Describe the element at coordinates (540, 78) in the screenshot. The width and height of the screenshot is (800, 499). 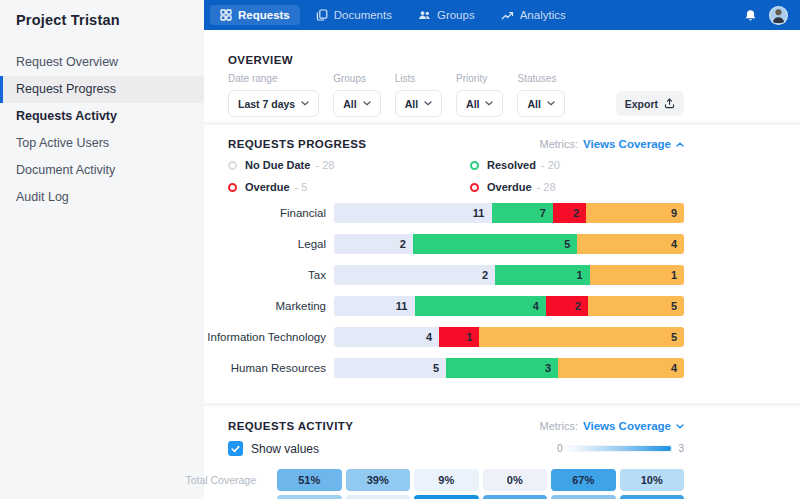
I see `filter-label: Statuses` at that location.